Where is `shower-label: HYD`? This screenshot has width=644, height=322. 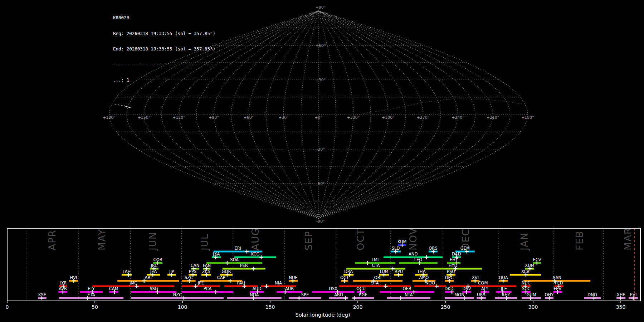
shower-label: HYD is located at coordinates (453, 265).